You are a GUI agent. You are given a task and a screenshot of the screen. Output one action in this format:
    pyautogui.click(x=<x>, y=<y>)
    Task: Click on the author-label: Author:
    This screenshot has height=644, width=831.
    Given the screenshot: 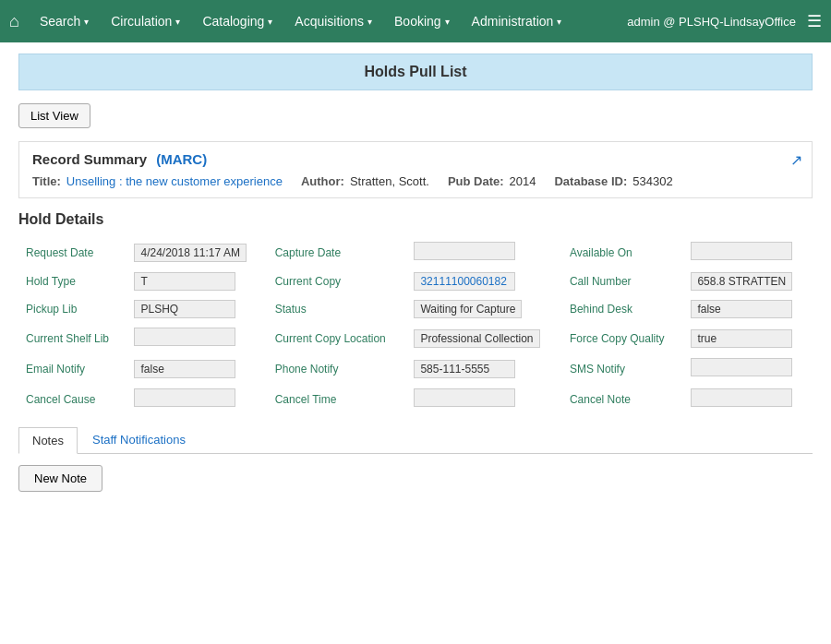 What is the action you would take?
    pyautogui.click(x=323, y=181)
    